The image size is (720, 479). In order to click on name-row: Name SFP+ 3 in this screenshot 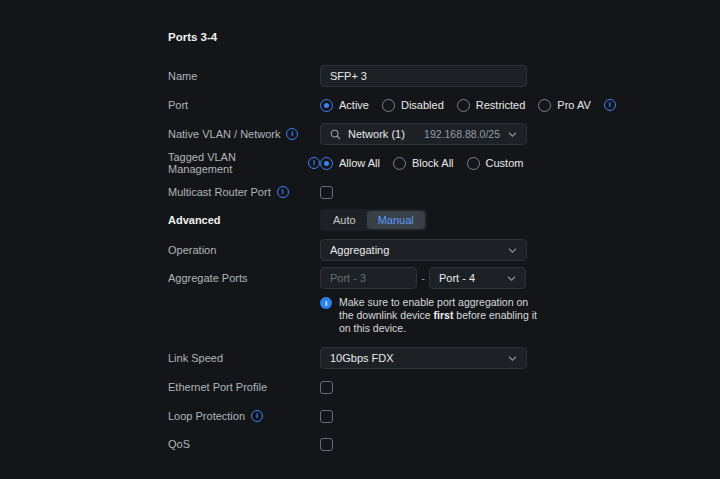, I will do `click(444, 76)`.